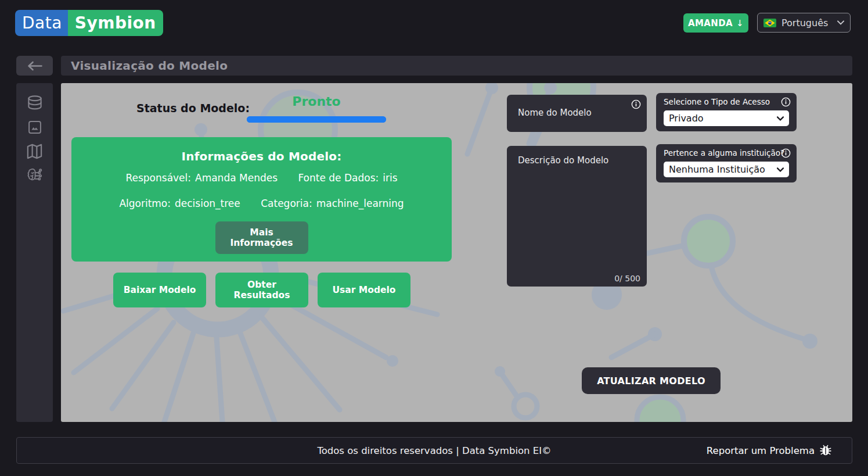 The image size is (868, 476). Describe the element at coordinates (149, 66) in the screenshot. I see `page-title: Visualização do Modelo` at that location.